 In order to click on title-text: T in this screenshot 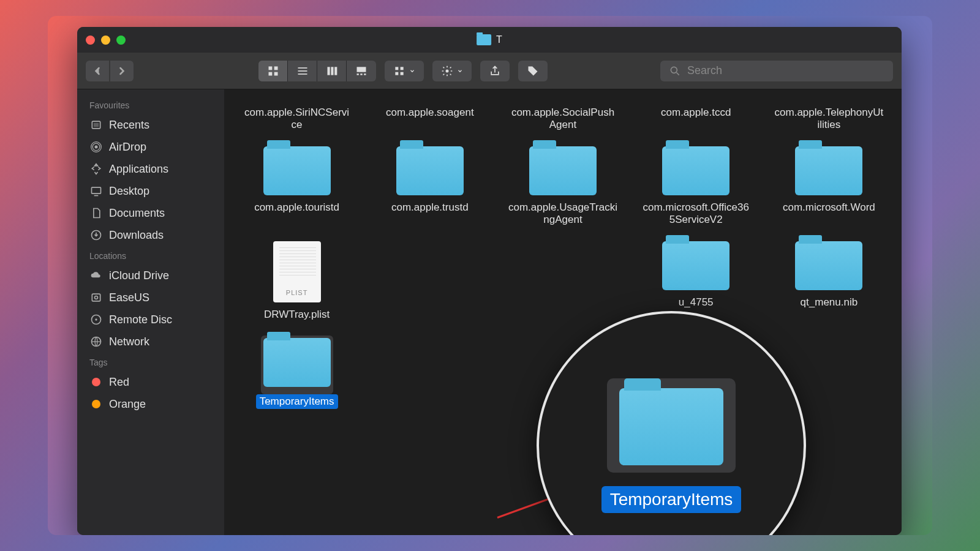, I will do `click(499, 40)`.